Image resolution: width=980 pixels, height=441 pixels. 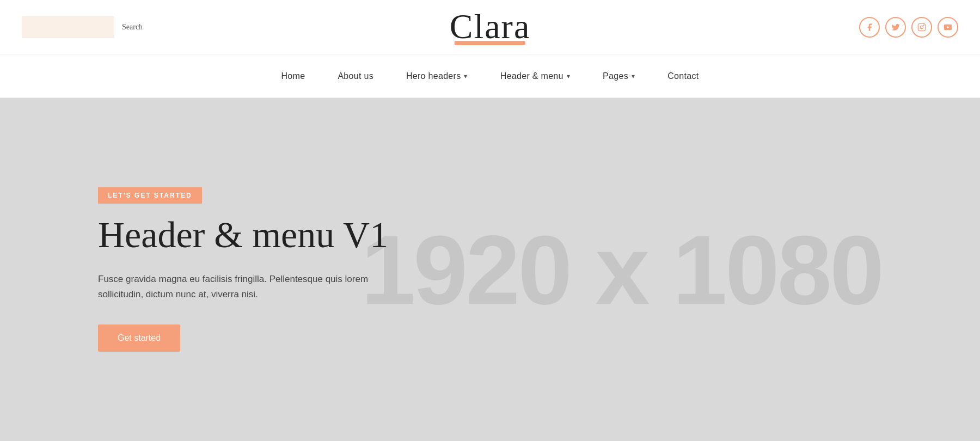 What do you see at coordinates (245, 287) in the screenshot?
I see `hero-description: Fusce gravida magna eu facilisis fringil…` at bounding box center [245, 287].